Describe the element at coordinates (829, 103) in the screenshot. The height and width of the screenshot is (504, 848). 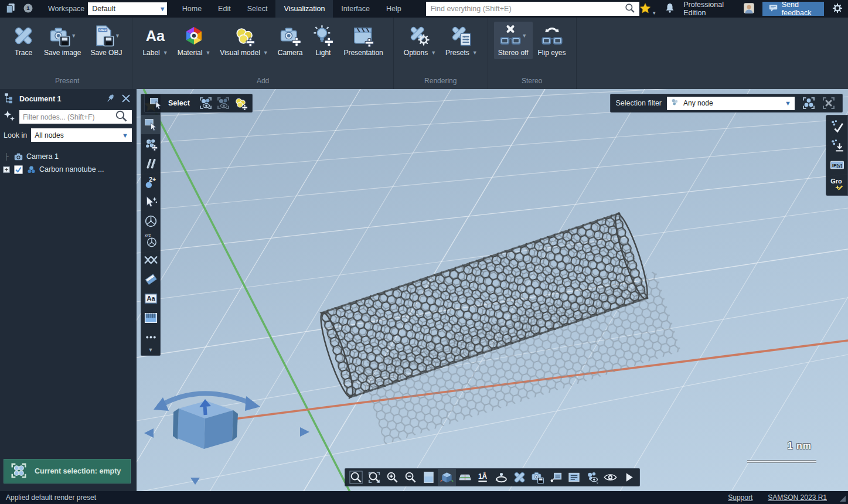
I see `clear-selection-button` at that location.